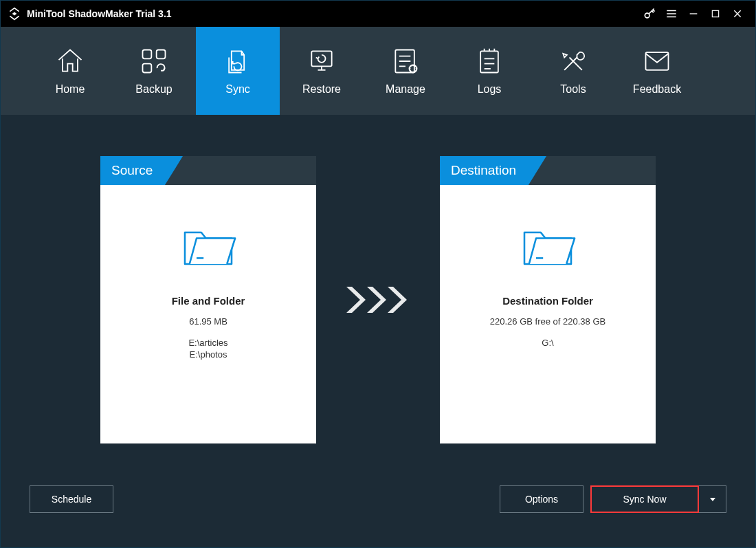 The width and height of the screenshot is (756, 548). I want to click on maximize-button, so click(715, 14).